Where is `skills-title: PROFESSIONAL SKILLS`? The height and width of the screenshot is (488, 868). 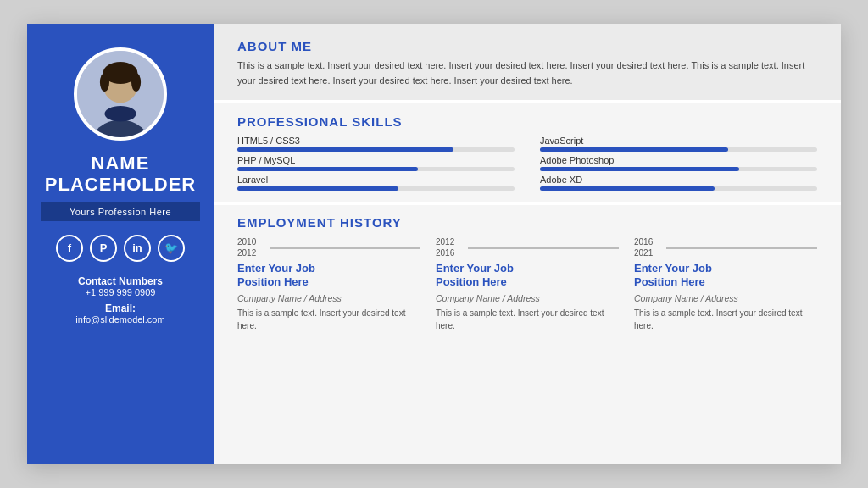 skills-title: PROFESSIONAL SKILLS is located at coordinates (527, 122).